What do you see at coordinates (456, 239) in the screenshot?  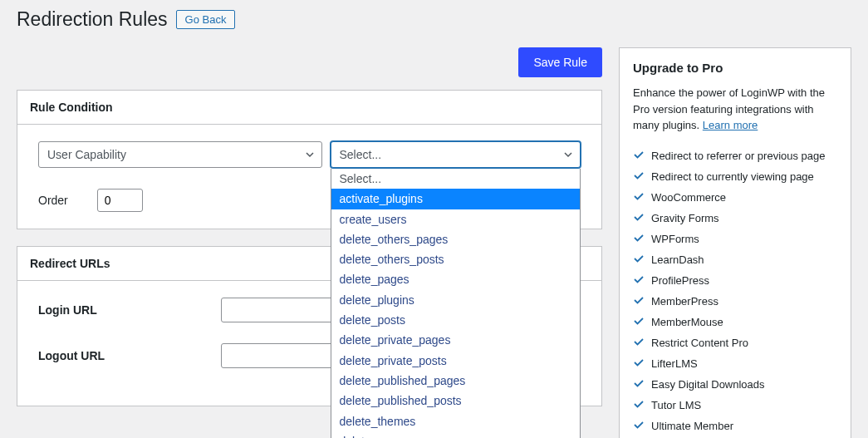 I see `dropdown-option: delete_others_pages` at bounding box center [456, 239].